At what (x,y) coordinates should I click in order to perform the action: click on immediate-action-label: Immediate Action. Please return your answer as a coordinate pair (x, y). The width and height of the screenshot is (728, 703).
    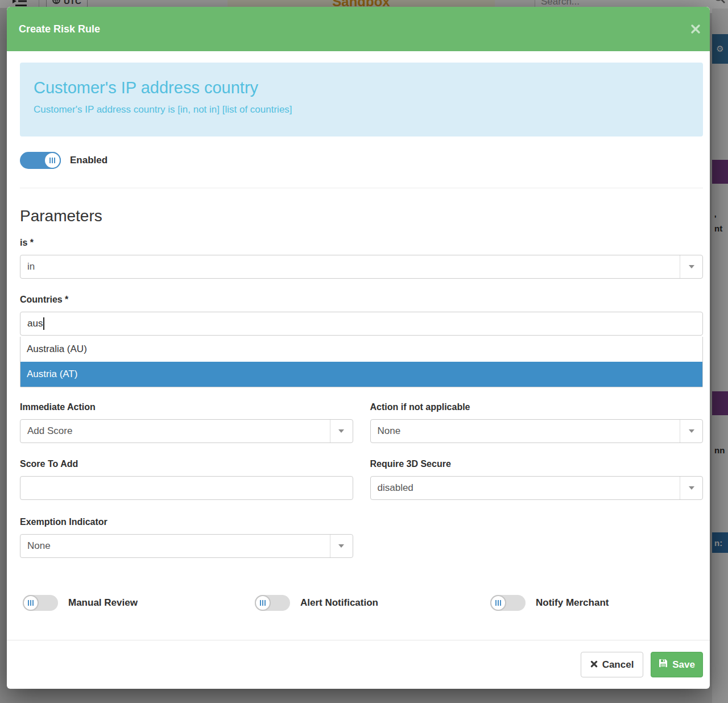
    Looking at the image, I should click on (187, 407).